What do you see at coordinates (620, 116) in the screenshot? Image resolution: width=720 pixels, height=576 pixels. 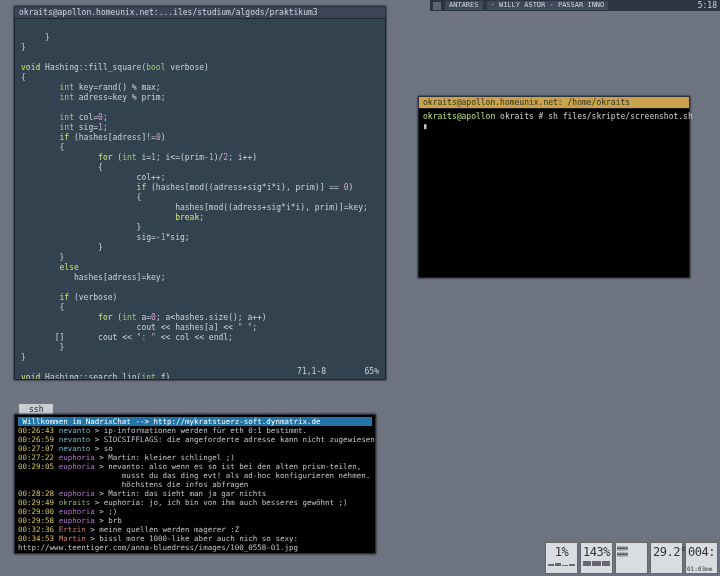 I see `terminal-command: sh files/skripte/screenshot.sh` at bounding box center [620, 116].